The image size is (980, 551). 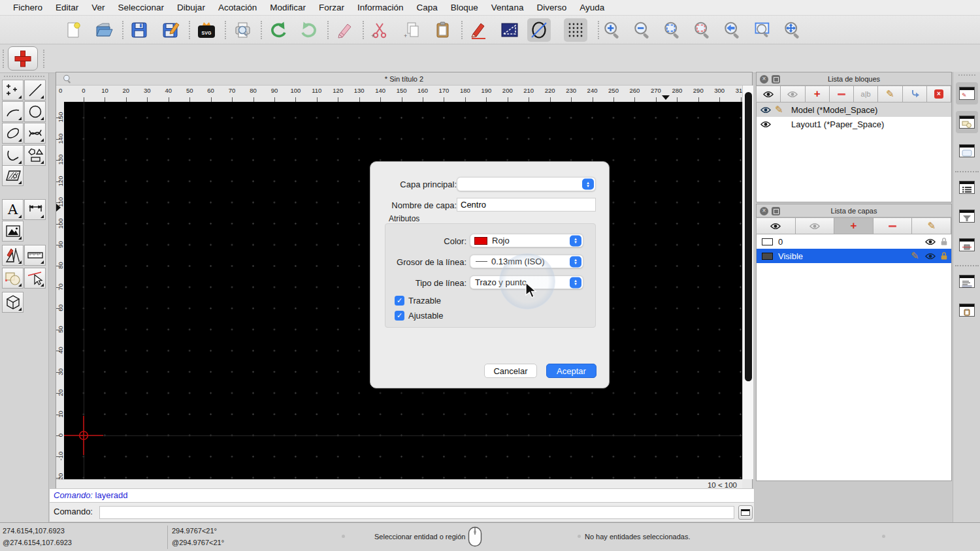 What do you see at coordinates (13, 112) in the screenshot?
I see `tool-arc` at bounding box center [13, 112].